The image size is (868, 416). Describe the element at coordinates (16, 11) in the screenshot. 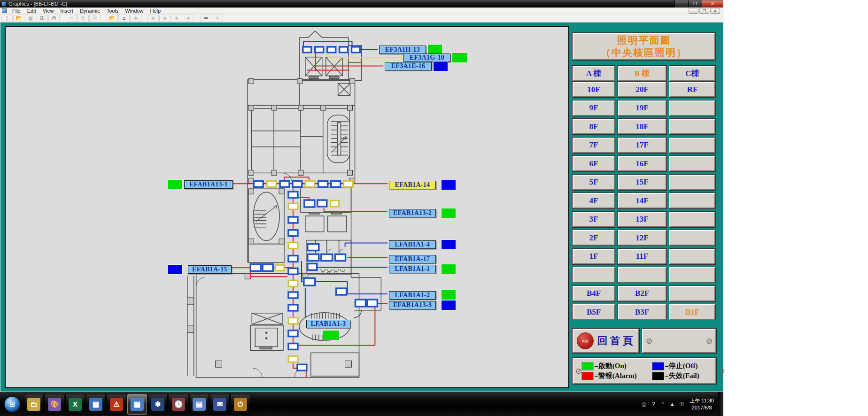

I see `menu-file: File` at that location.